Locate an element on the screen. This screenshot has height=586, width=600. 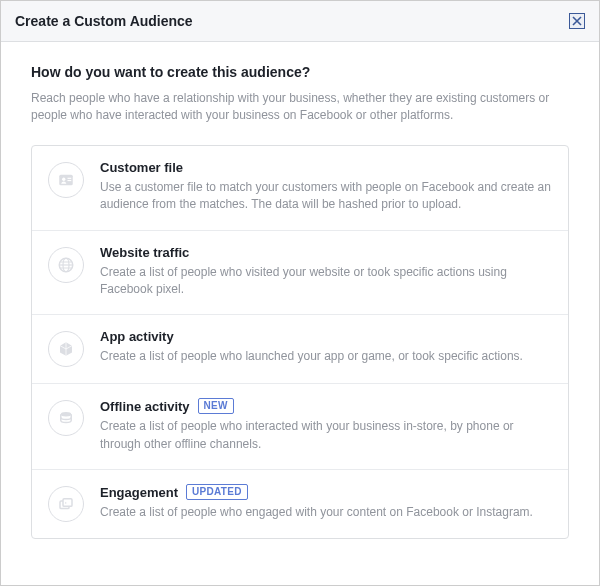
option-text: Offline activity NEW Create a list of pe… is located at coordinates (326, 426).